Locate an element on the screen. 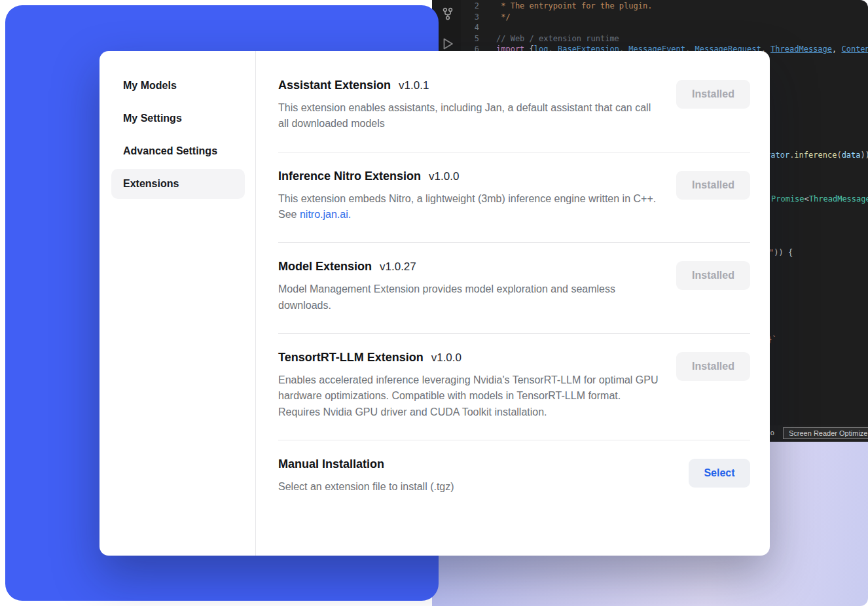 The image size is (868, 606). code-lines: 2 * The entrypoint for the plugin. 3 */ … is located at coordinates (664, 27).